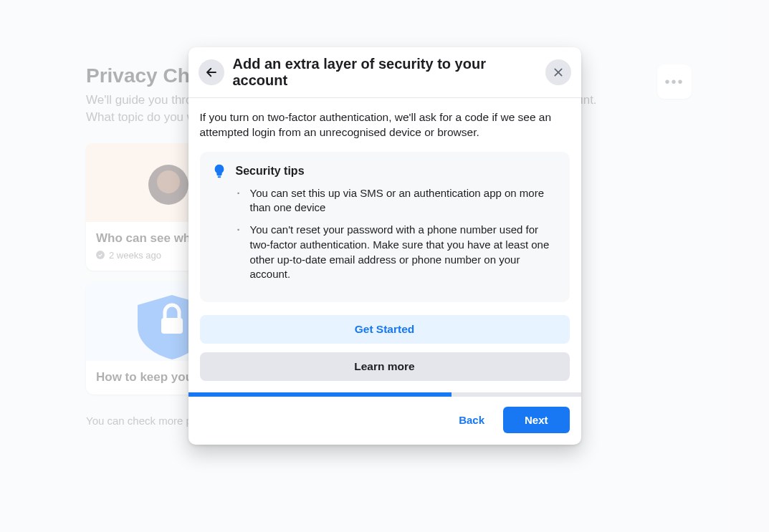  I want to click on tip-item: You can't reset your password with a pho…, so click(404, 252).